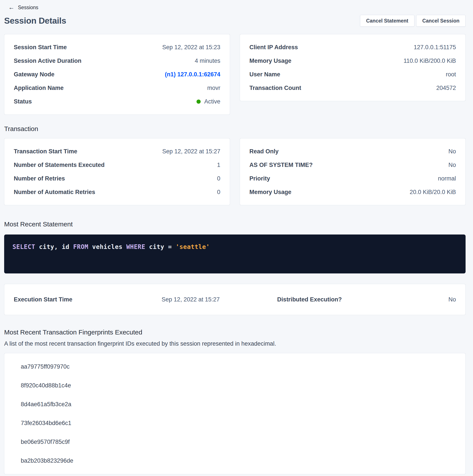  I want to click on sql-text: vehicles, so click(107, 247).